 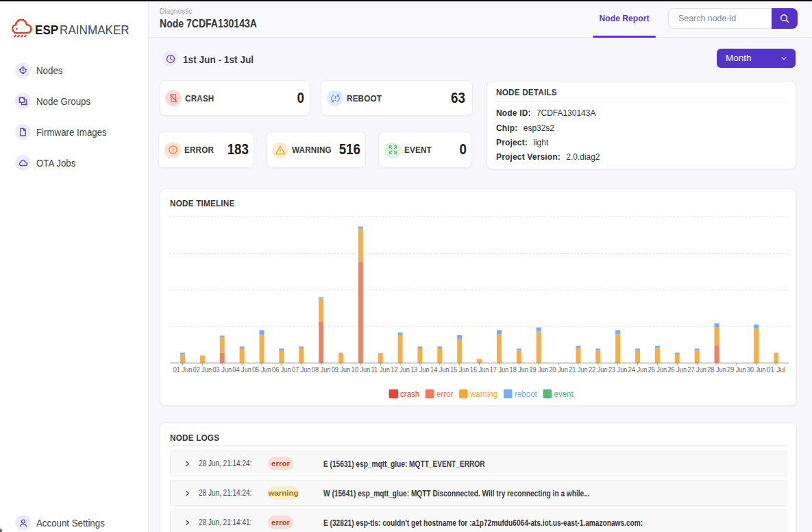 I want to click on svg-text: 23 Jun, so click(x=618, y=370).